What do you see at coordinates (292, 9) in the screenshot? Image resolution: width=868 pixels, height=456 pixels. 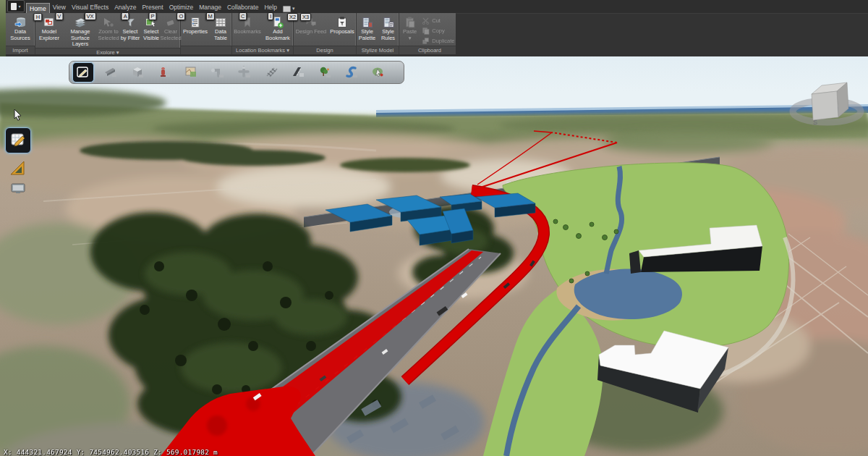 I see `ribbon-options-button: ▾ X2 X3` at bounding box center [292, 9].